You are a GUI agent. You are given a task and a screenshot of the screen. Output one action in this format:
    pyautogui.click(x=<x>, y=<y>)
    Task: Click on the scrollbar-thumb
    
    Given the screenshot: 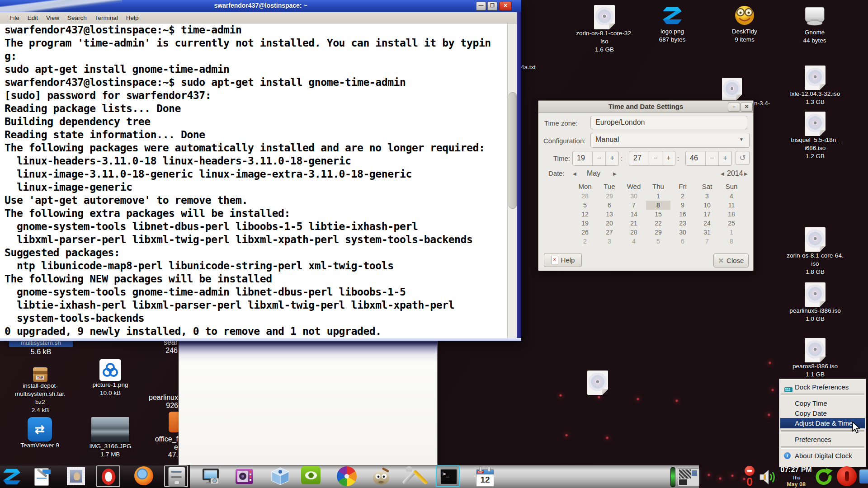 What is the action you would take?
    pyautogui.click(x=513, y=150)
    